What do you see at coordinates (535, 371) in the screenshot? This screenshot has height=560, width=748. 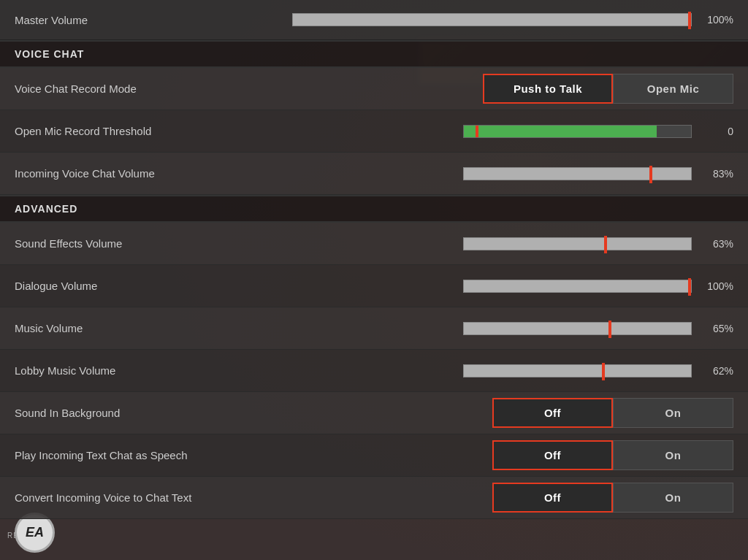 I see `lobby-music-fill` at bounding box center [535, 371].